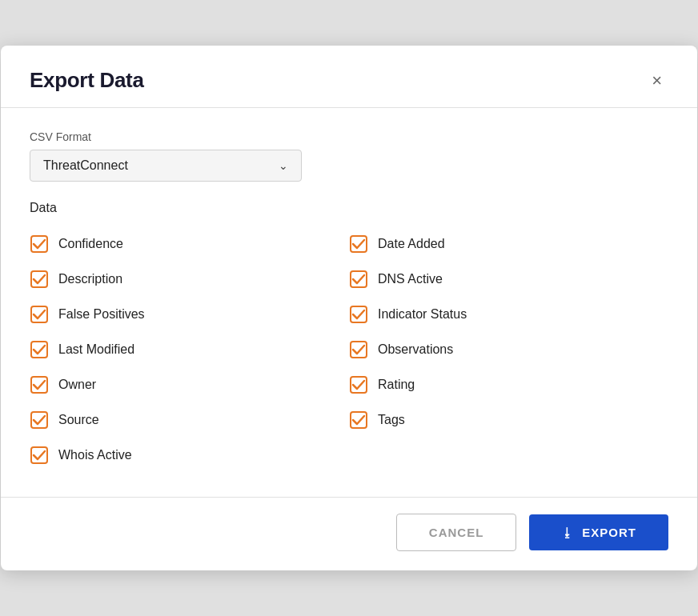  What do you see at coordinates (349, 156) in the screenshot?
I see `csv-format-section: CSV Format ThreatConnect ⌄` at bounding box center [349, 156].